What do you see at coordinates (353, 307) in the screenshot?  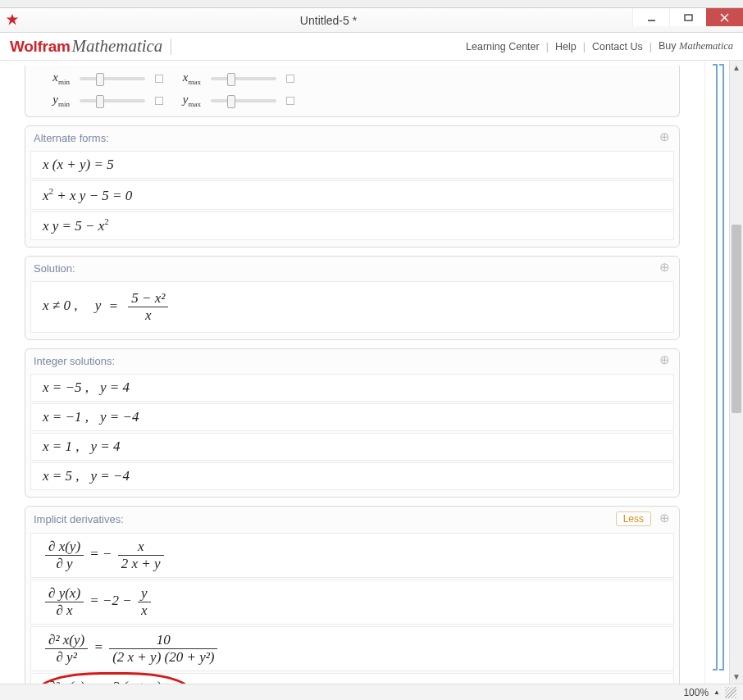 I see `solution-row: x ≠ 0 , y = 5 − x² x` at bounding box center [353, 307].